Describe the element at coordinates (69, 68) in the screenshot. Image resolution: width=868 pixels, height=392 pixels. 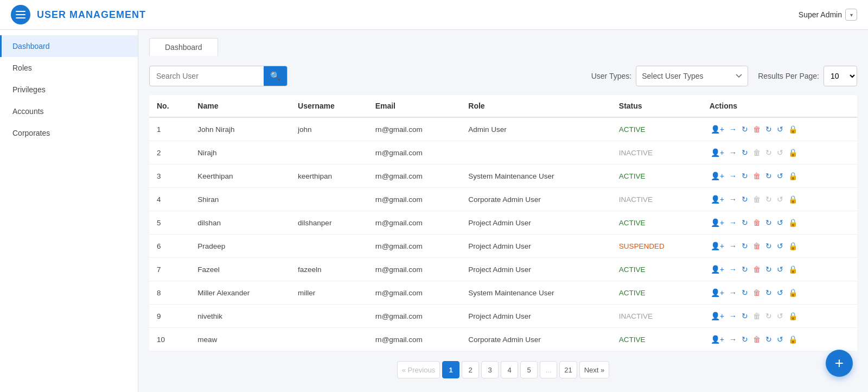
I see `sidebar-item-roles: Roles` at that location.